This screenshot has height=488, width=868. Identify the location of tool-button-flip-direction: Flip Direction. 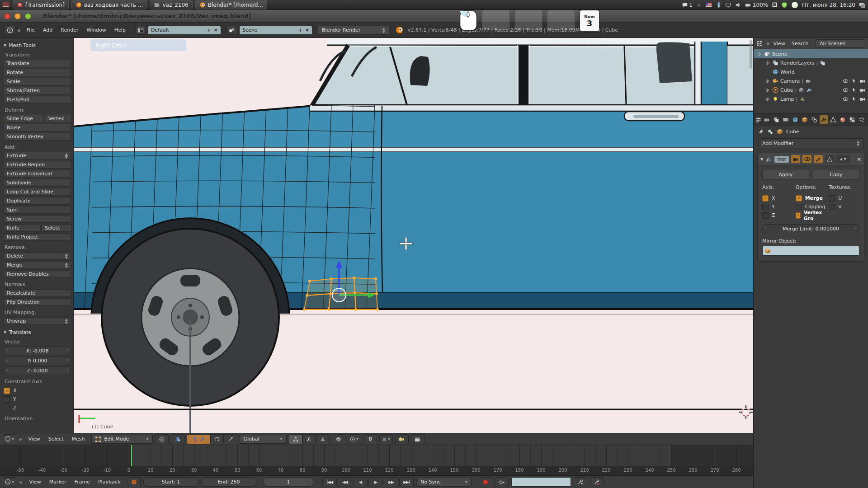
(37, 302).